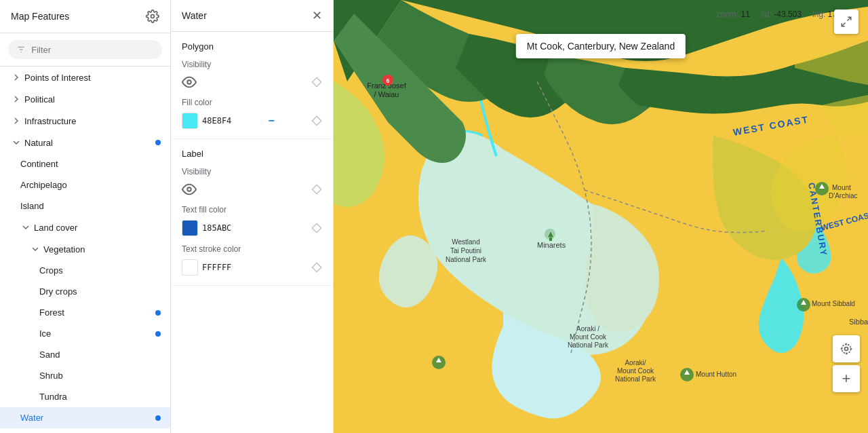 Image resolution: width=868 pixels, height=433 pixels. I want to click on label-section-title: Label, so click(252, 153).